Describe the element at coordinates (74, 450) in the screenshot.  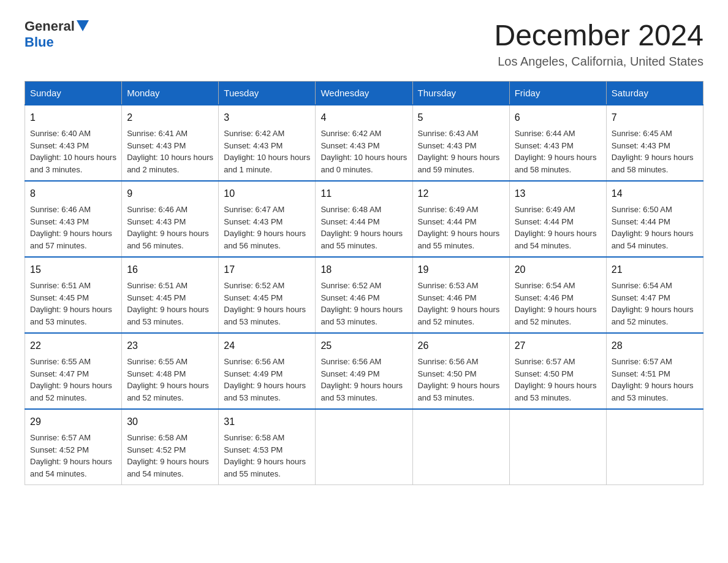
I see `day-sunset: Sunset: 4:52 PM` at that location.